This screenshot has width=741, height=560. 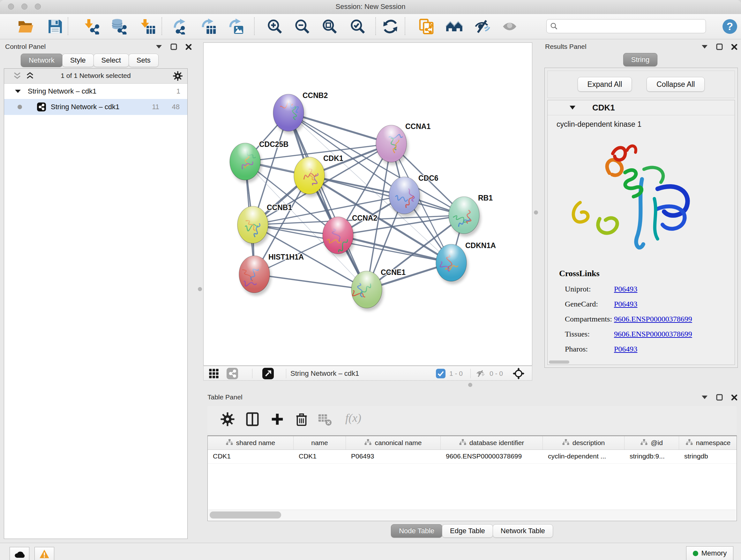 I want to click on network-node-CCNB2: CCNB2, so click(x=300, y=113).